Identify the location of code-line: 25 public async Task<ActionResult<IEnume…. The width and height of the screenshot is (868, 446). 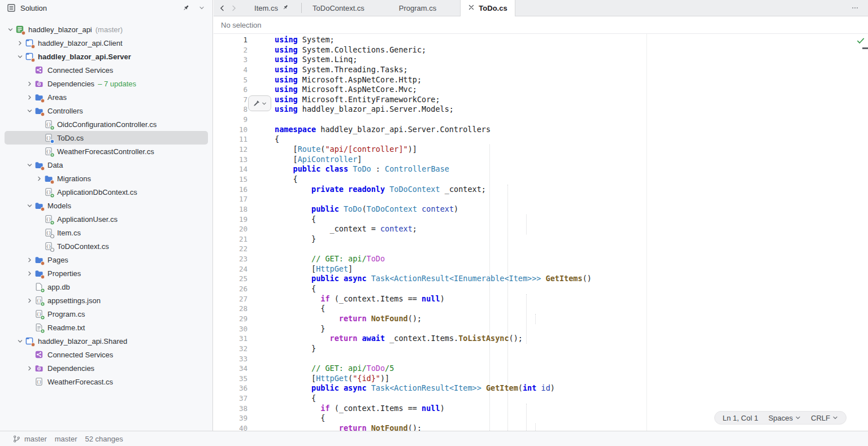
(541, 279).